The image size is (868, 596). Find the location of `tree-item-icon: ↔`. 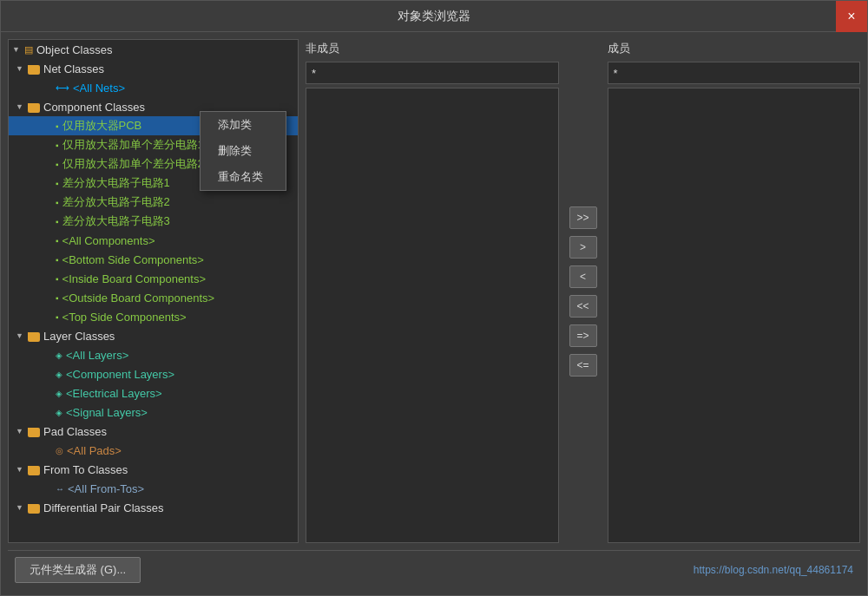

tree-item-icon: ↔ is located at coordinates (60, 489).